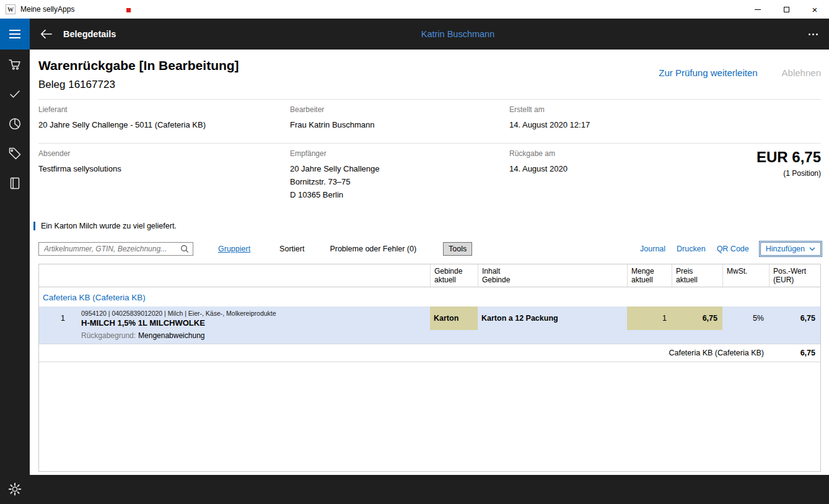  What do you see at coordinates (55, 276) in the screenshot?
I see `col-header-blank` at bounding box center [55, 276].